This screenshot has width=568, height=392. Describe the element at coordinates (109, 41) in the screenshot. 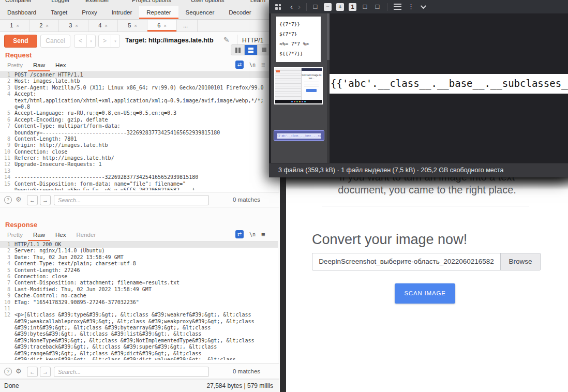

I see `history-forward-button: >▾` at that location.